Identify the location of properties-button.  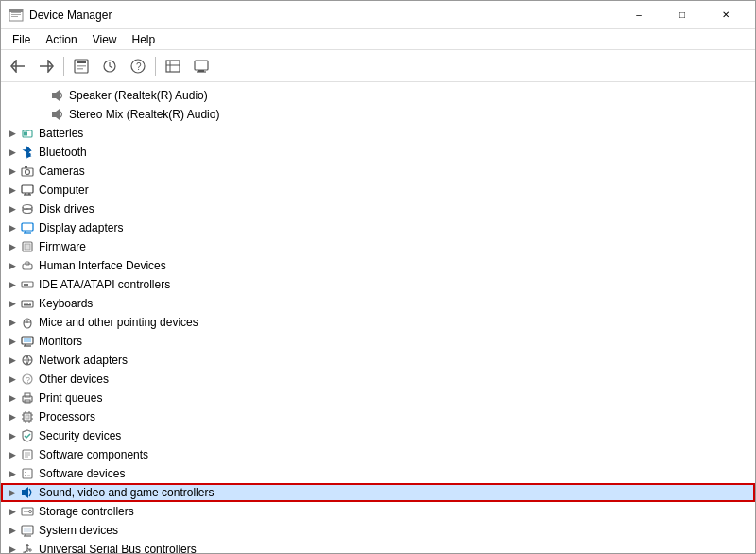
(81, 66).